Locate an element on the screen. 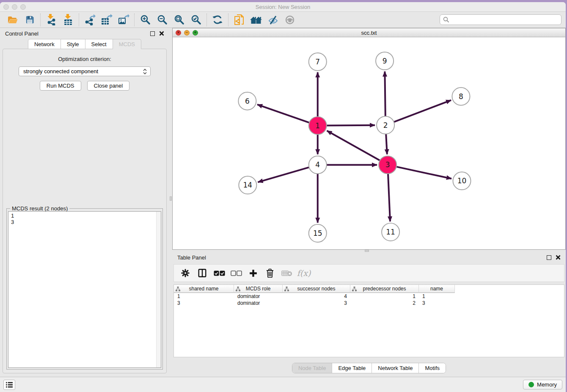 This screenshot has height=392, width=567. task-history-button is located at coordinates (9, 385).